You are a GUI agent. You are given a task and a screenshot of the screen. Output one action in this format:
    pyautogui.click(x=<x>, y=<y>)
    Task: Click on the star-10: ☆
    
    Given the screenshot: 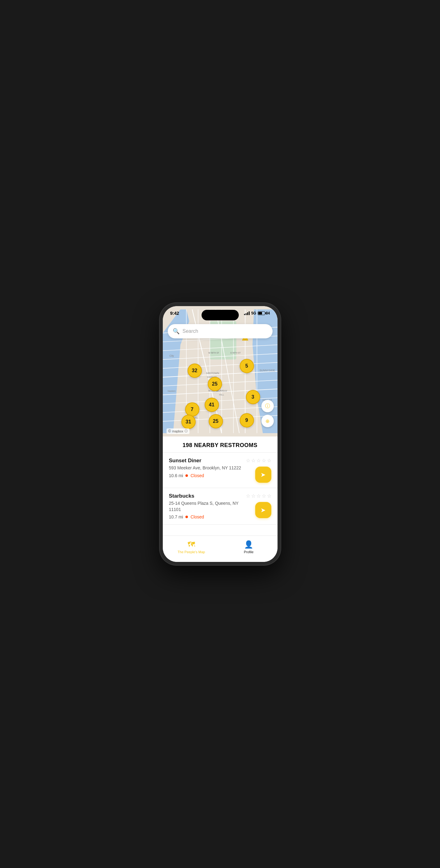 What is the action you would take?
    pyautogui.click(x=269, y=496)
    